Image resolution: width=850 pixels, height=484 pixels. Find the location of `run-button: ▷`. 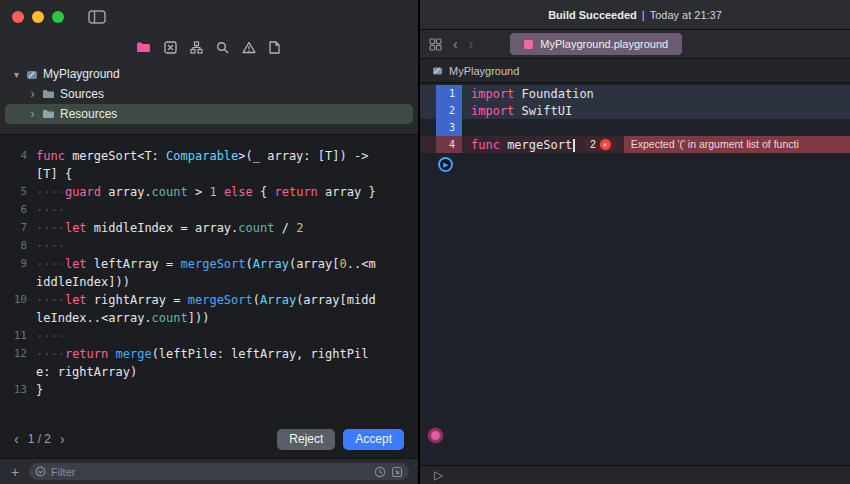

run-button: ▷ is located at coordinates (438, 475).